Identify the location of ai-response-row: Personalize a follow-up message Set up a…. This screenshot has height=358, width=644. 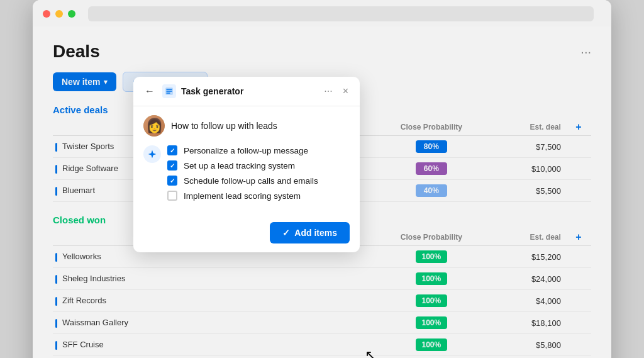
(247, 173).